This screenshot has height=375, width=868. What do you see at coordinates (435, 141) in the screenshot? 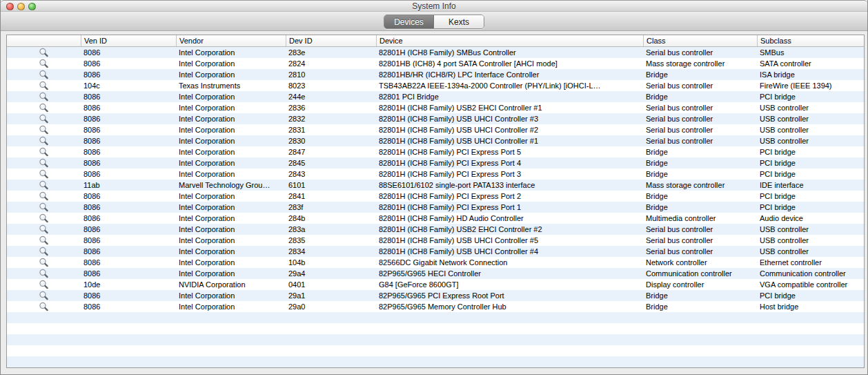
I see `table-row: 8086 Intel Corporation 2830 82801H (ICH8…` at bounding box center [435, 141].